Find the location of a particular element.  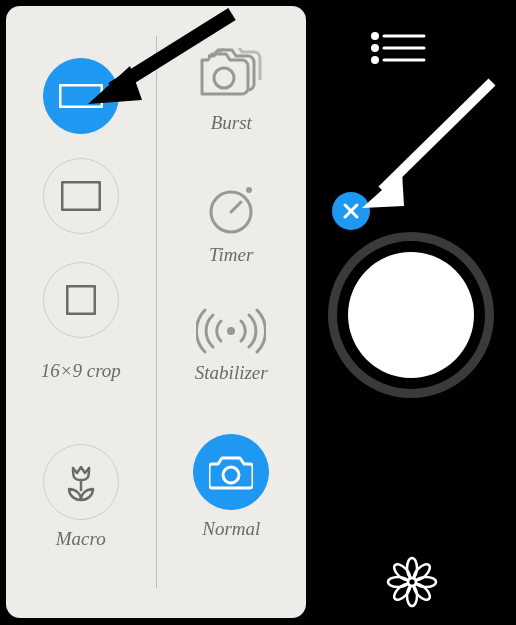

mode-macro: Macro is located at coordinates (81, 499).